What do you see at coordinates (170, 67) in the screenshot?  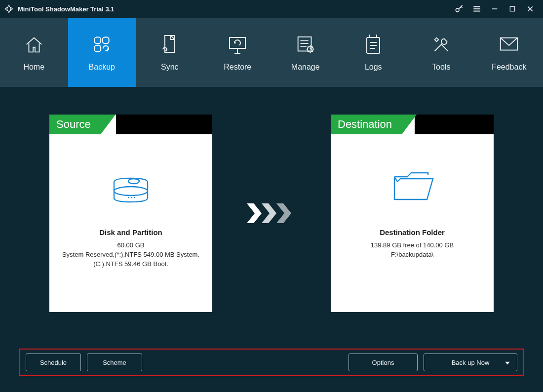 I see `nav-label: Sync` at bounding box center [170, 67].